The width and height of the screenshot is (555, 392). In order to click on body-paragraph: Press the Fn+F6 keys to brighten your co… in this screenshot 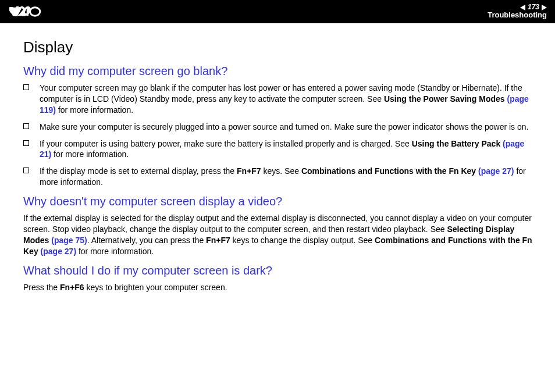, I will do `click(279, 287)`.